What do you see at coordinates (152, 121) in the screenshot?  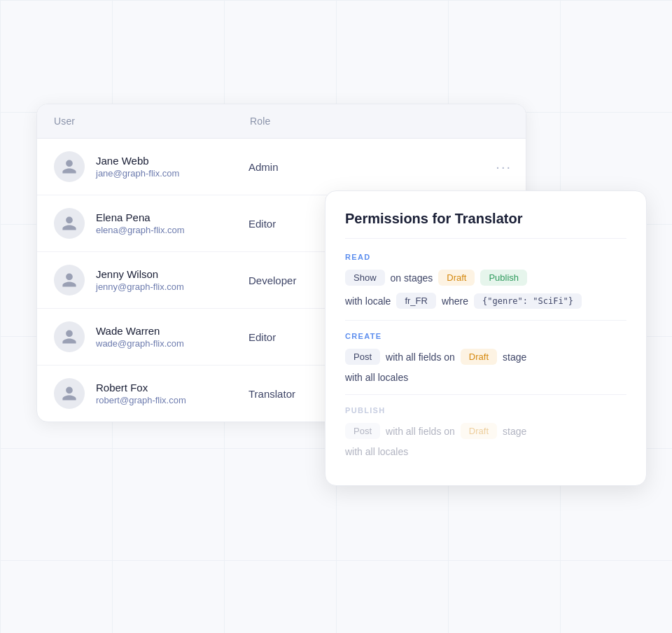 I see `column-user-header: User` at bounding box center [152, 121].